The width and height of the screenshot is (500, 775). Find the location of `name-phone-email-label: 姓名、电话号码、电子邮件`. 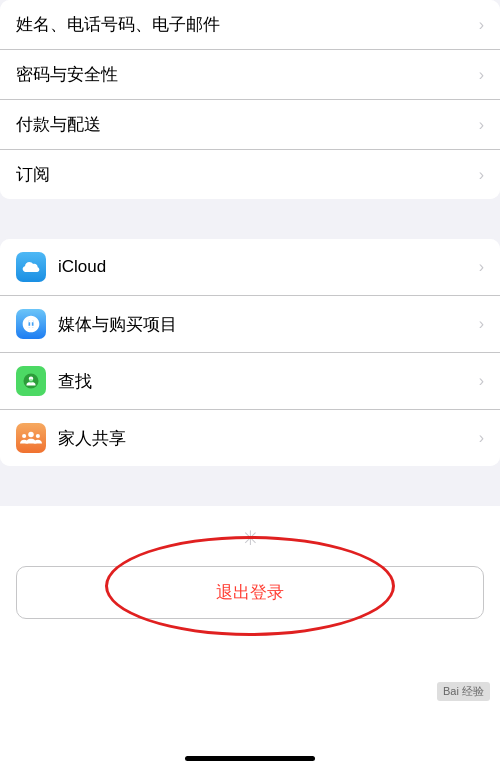

name-phone-email-label: 姓名、电话号码、电子邮件 is located at coordinates (244, 24).